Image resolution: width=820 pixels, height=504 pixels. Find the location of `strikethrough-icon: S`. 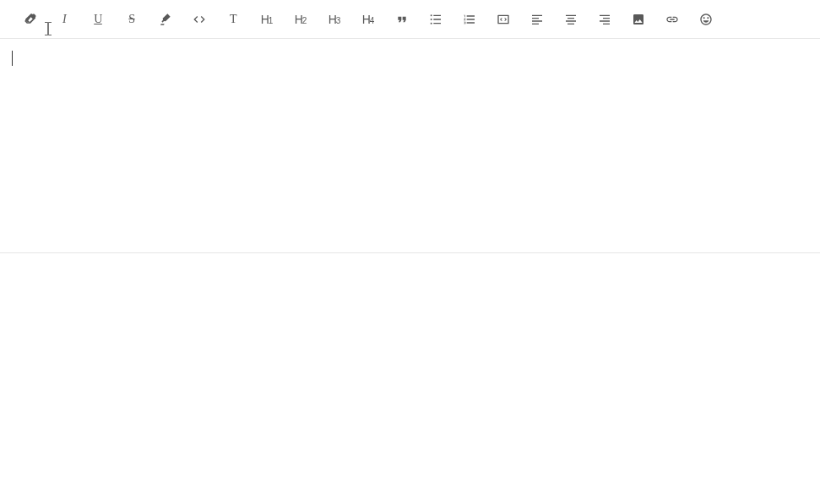

strikethrough-icon: S is located at coordinates (132, 19).